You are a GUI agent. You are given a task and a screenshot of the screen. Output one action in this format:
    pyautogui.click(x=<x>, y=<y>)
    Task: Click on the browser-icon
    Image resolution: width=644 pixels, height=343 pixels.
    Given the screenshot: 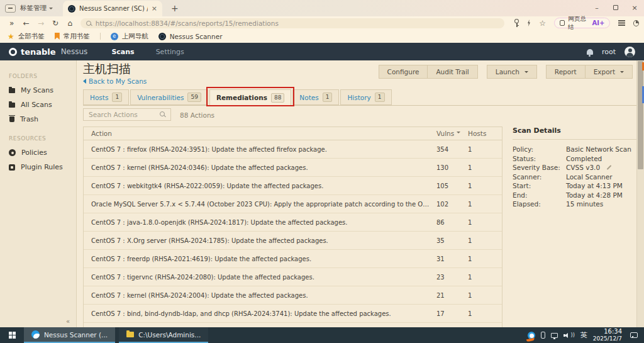 What is the action you would take?
    pyautogui.click(x=35, y=335)
    